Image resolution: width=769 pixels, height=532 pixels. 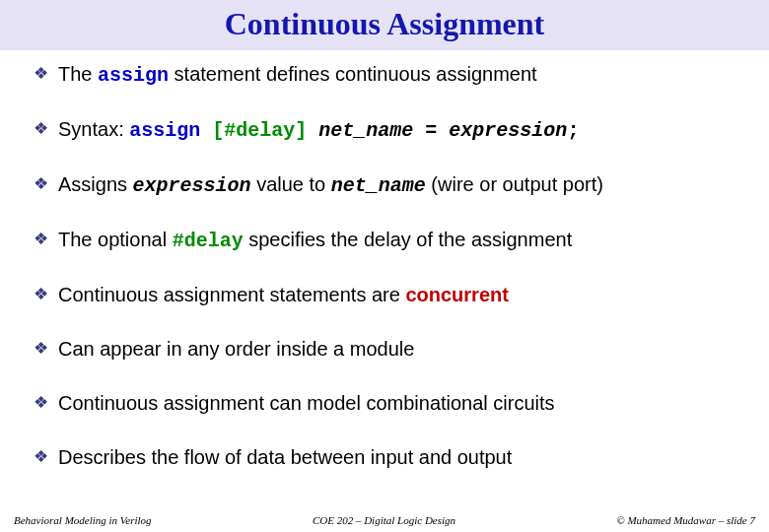 I want to click on text-fragment: =, so click(x=431, y=130).